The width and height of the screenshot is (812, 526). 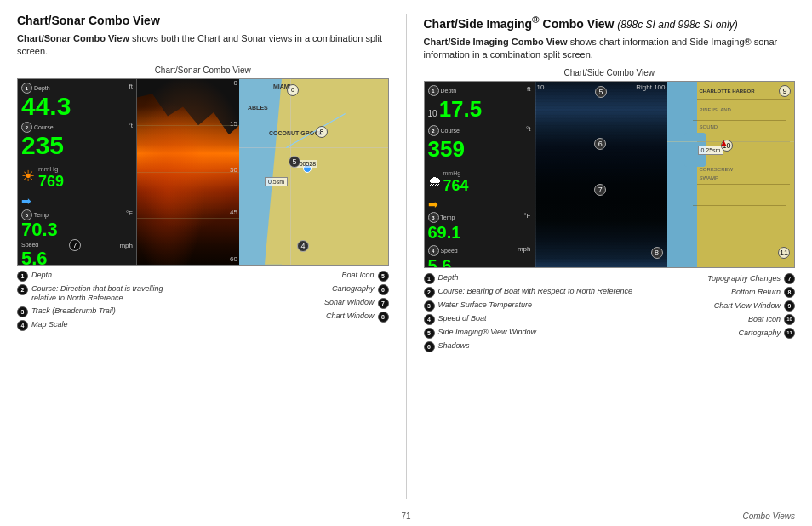 I want to click on left-legend-right: Boat Icon 5 Cartography 6 Sonar Window 7…, so click(x=321, y=302).